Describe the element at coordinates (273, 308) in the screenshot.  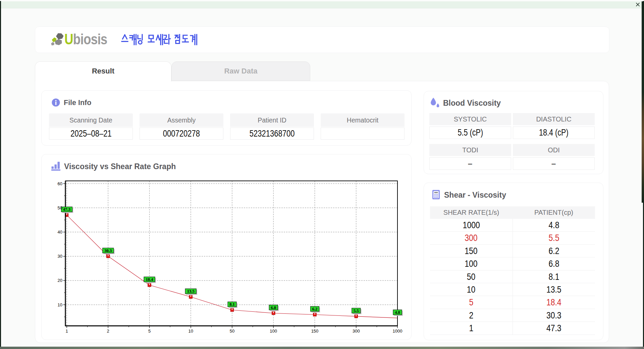
I see `svg-text: 6.8` at that location.